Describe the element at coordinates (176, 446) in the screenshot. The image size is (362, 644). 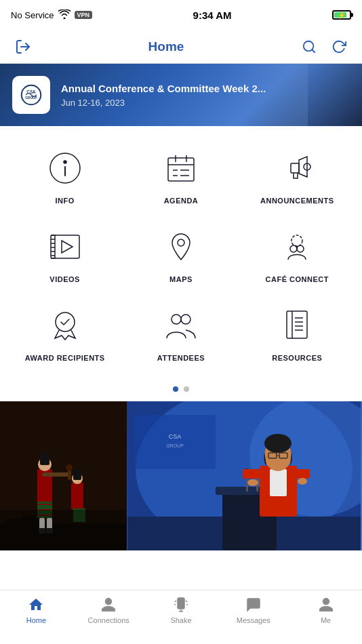
I see `svg-text: GROUP` at that location.